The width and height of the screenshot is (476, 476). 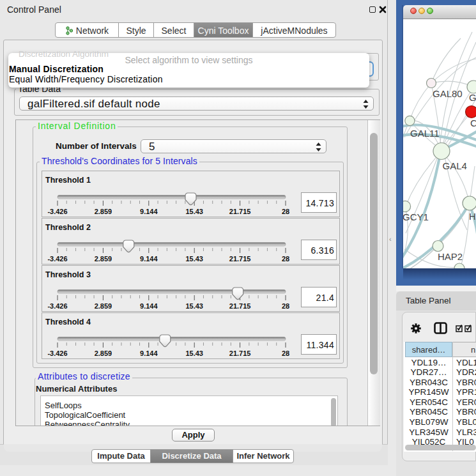 What do you see at coordinates (473, 97) in the screenshot?
I see `svg-text: GA` at bounding box center [473, 97].